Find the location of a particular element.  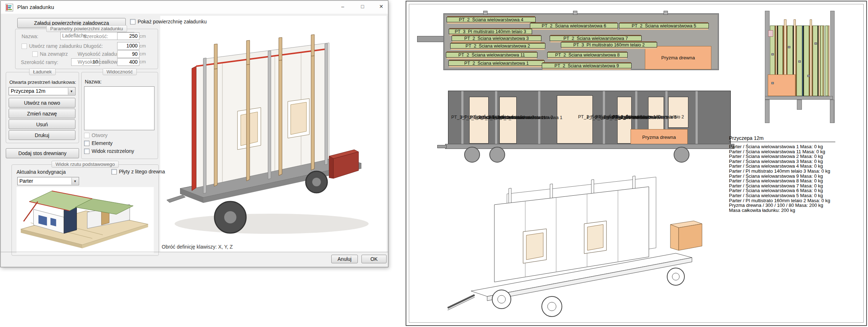

dialog-title: Plan załadunku is located at coordinates (36, 7).